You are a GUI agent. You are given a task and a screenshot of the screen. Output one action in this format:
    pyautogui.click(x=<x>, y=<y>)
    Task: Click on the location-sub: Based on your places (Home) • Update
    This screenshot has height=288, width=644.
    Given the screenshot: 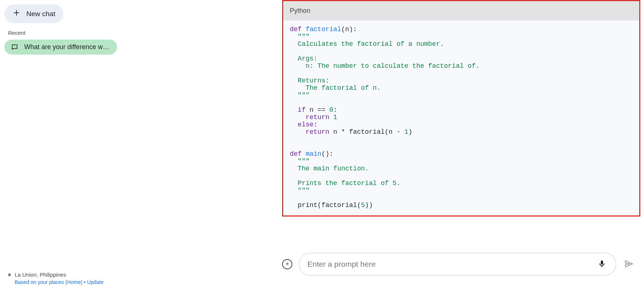 What is the action you would take?
    pyautogui.click(x=68, y=282)
    